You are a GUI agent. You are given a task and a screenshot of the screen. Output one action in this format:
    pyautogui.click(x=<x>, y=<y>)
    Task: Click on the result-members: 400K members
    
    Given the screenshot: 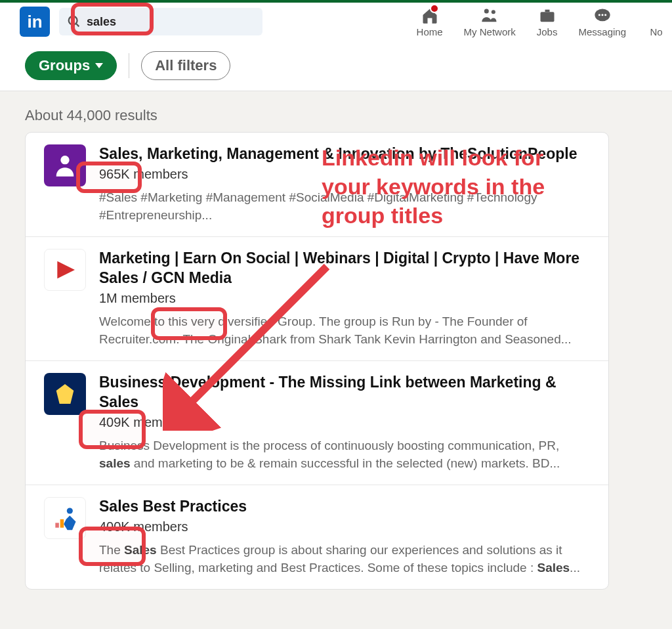 What is the action you would take?
    pyautogui.click(x=345, y=527)
    